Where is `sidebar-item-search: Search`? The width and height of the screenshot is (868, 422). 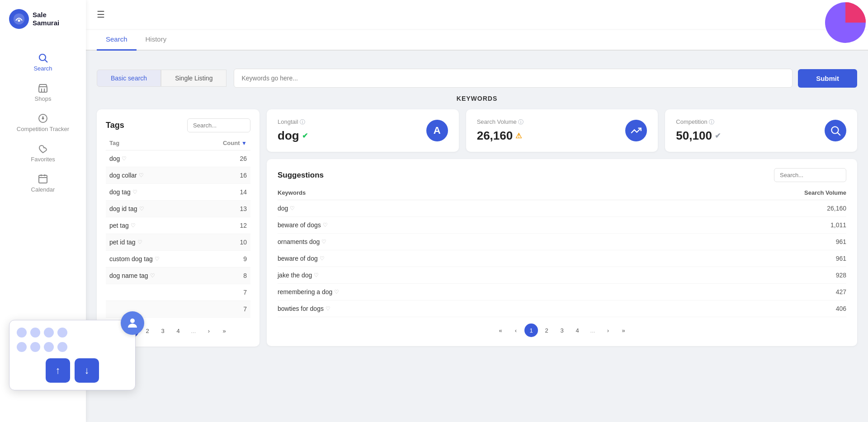
sidebar-item-search: Search is located at coordinates (43, 62).